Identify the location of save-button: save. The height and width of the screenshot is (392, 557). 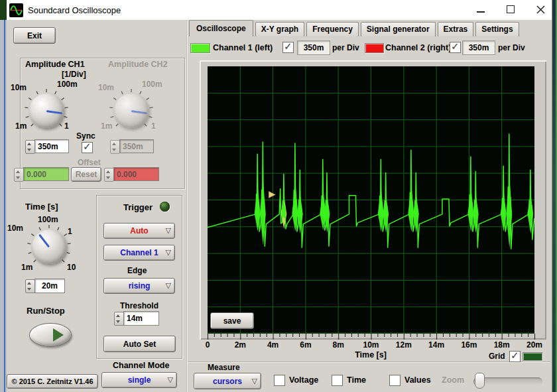
(232, 321).